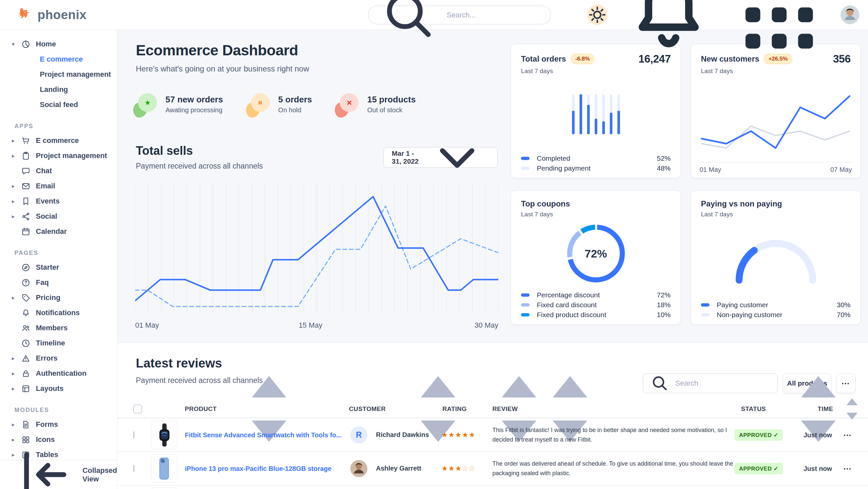 This screenshot has height=489, width=868. I want to click on legend-row: Completed52%, so click(596, 159).